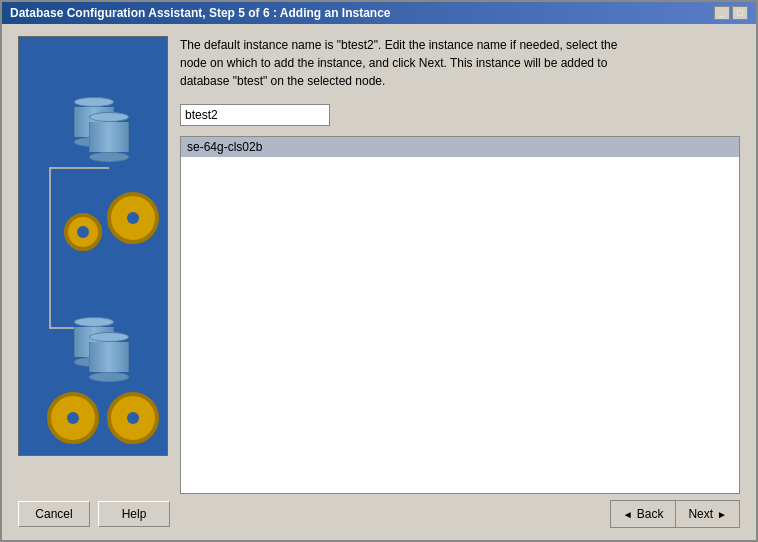 This screenshot has height=542, width=758. What do you see at coordinates (675, 514) in the screenshot?
I see `nav-group: ◄ Back Next ►` at bounding box center [675, 514].